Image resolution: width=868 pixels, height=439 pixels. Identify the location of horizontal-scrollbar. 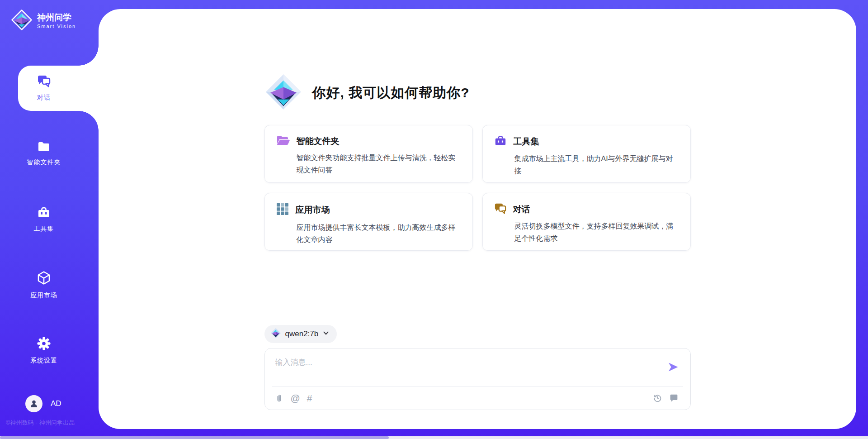
(434, 438).